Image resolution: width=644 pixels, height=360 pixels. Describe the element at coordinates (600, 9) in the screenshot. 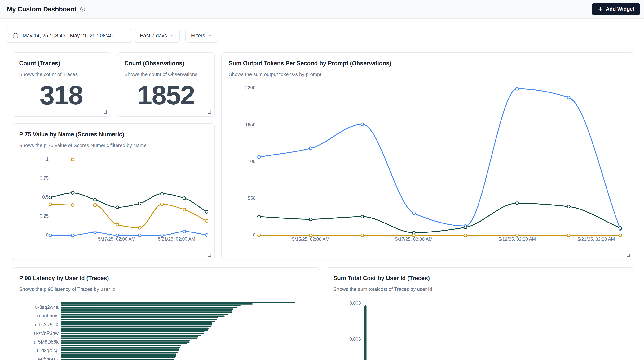

I see `plus-icon` at that location.